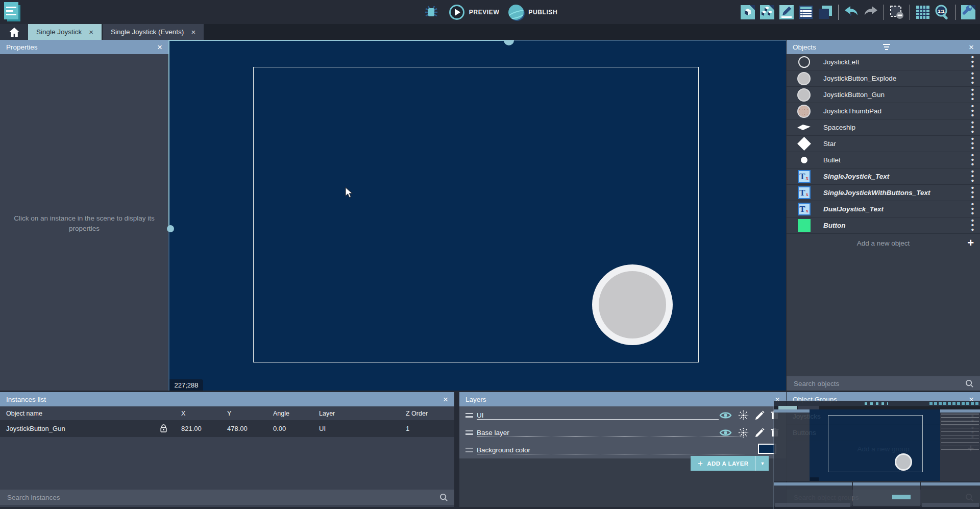 This screenshot has width=980, height=509. Describe the element at coordinates (170, 229) in the screenshot. I see `canvas-vertical-scroll-handle` at that location.